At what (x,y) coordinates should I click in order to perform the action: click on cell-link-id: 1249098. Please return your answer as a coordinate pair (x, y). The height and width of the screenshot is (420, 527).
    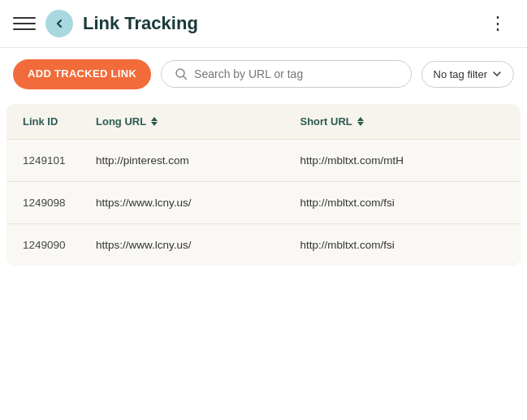
    Looking at the image, I should click on (59, 203).